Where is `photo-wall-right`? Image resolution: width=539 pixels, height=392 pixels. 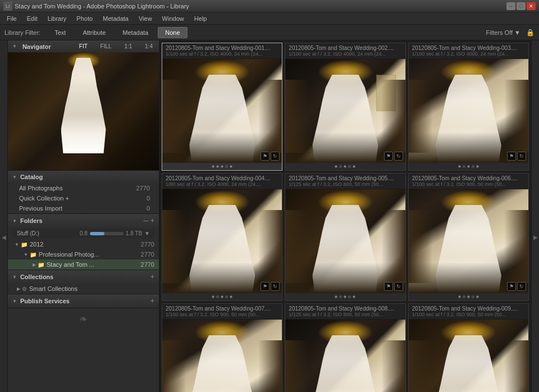 photo-wall-right is located at coordinates (271, 116).